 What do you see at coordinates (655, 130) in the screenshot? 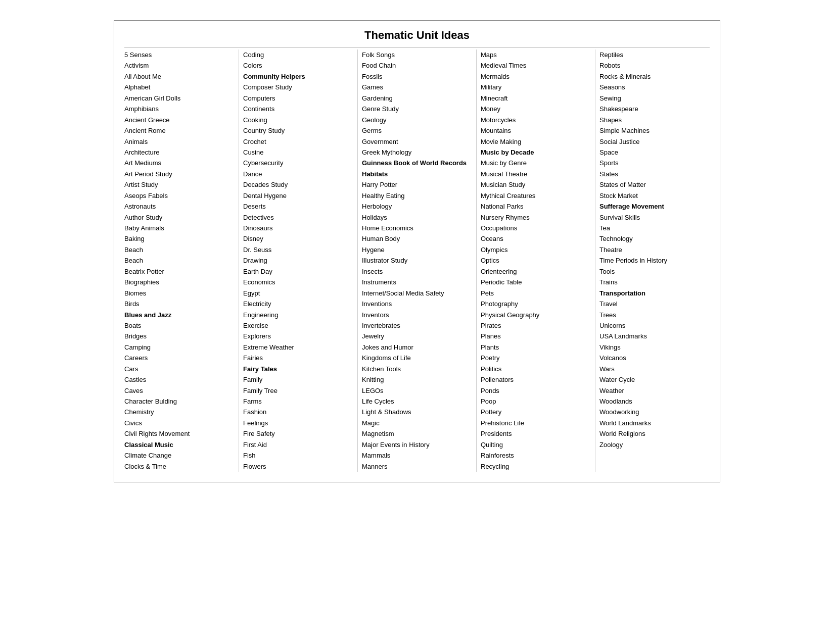
I see `list-item: Simple Machines` at bounding box center [655, 130].